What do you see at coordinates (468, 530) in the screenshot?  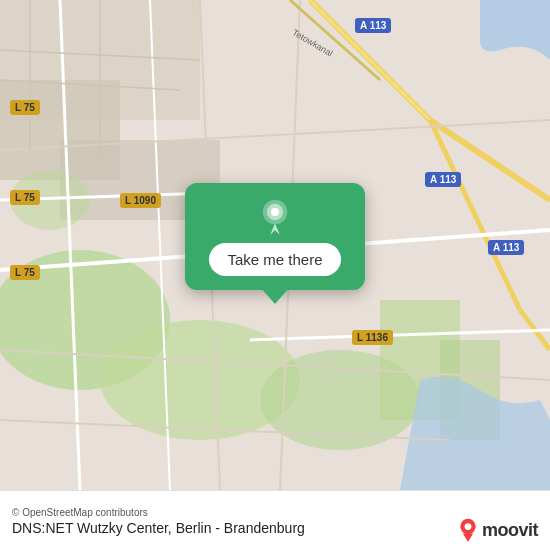 I see `moovit-pin-icon` at bounding box center [468, 530].